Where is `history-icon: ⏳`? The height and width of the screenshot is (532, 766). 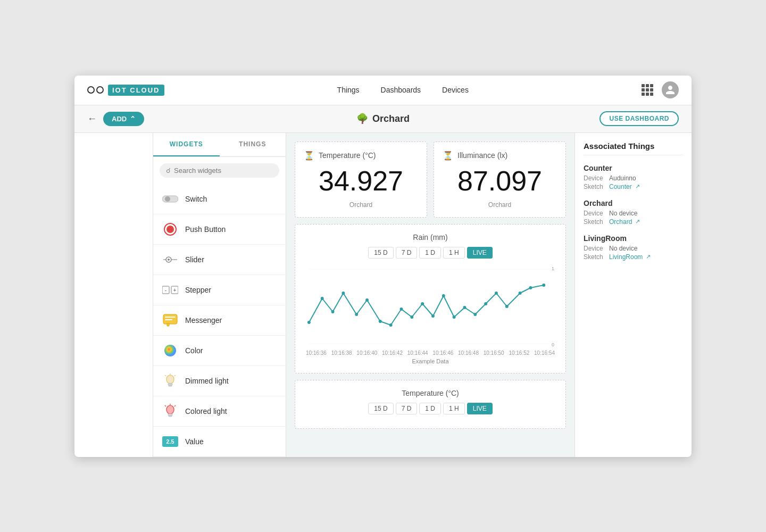 history-icon: ⏳ is located at coordinates (309, 155).